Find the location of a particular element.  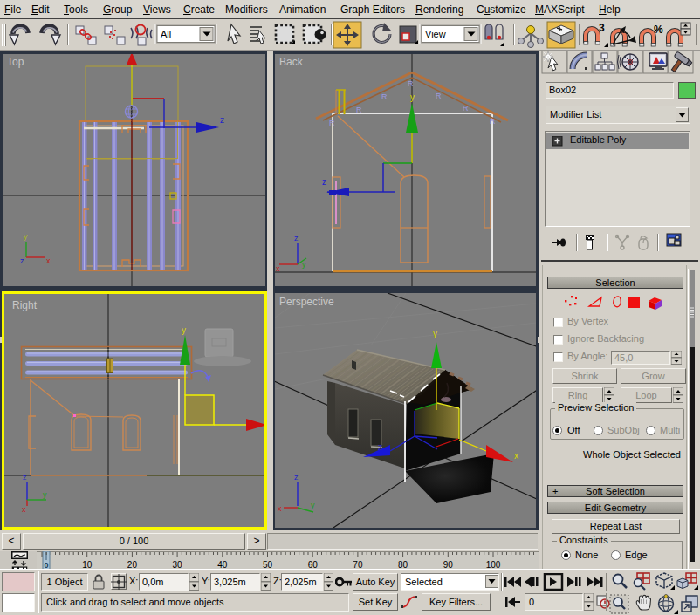

svg-text: All is located at coordinates (166, 34).